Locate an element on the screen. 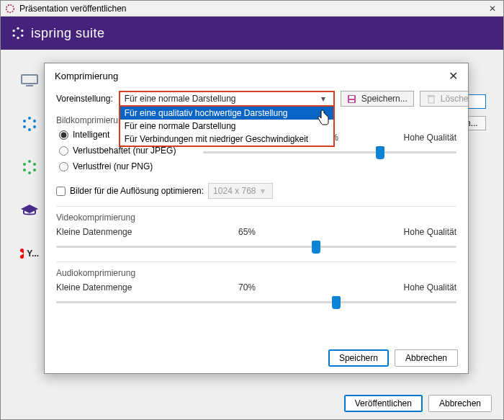 The width and height of the screenshot is (504, 420). dialog-footer: Speichern Abbrechen is located at coordinates (256, 358).